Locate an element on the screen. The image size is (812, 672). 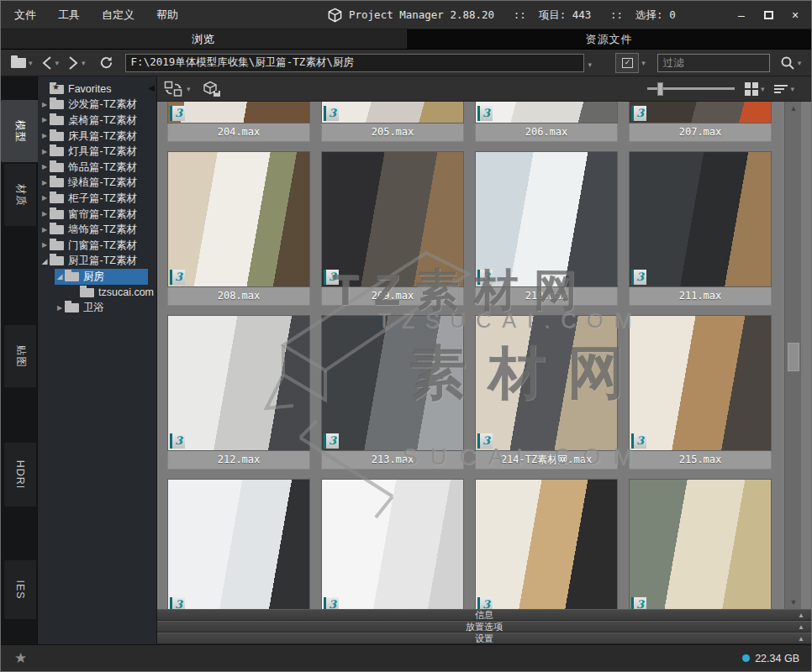
asset-tile: 3206.max is located at coordinates (546, 122).